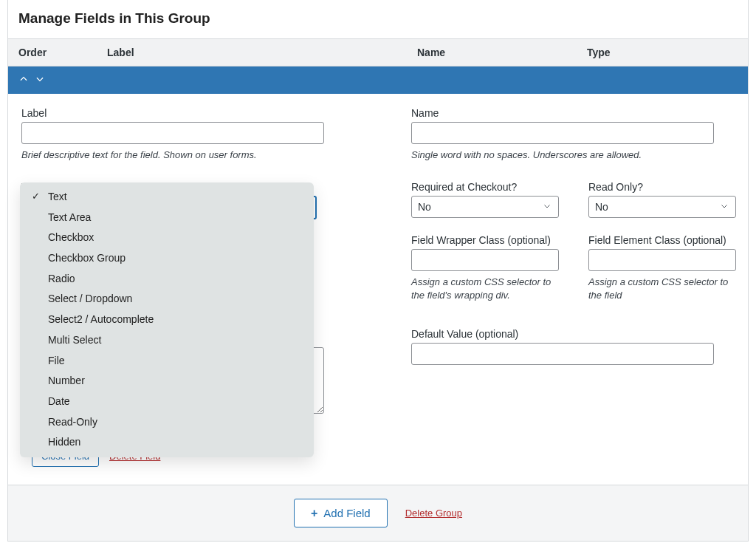  I want to click on default-value-input, so click(563, 354).